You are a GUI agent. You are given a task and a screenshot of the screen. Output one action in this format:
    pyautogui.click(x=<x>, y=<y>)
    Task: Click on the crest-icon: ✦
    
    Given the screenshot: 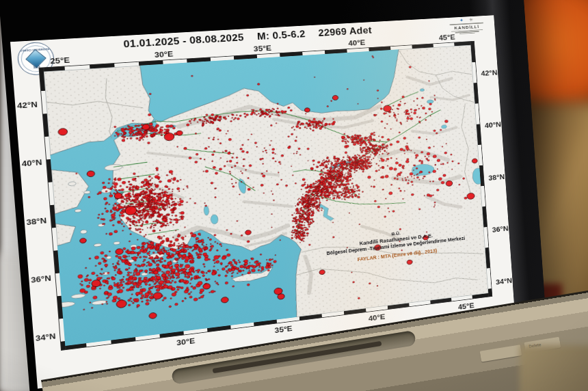 What is the action you would take?
    pyautogui.click(x=462, y=21)
    